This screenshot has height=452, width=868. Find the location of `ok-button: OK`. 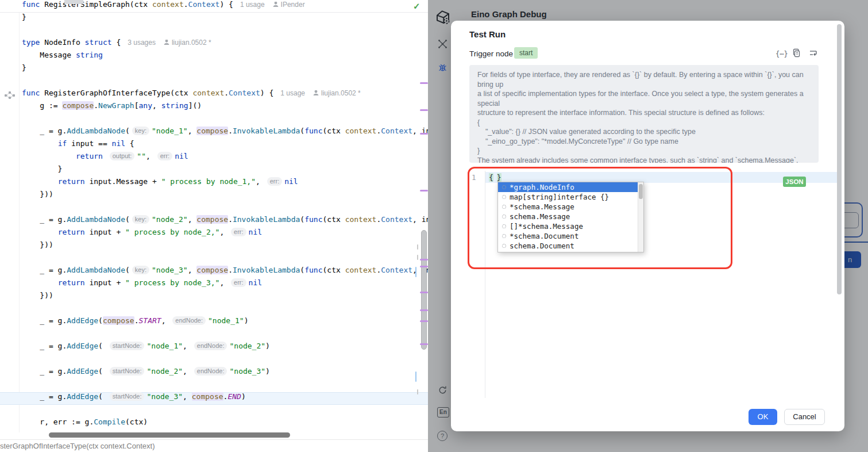

ok-button: OK is located at coordinates (763, 417).